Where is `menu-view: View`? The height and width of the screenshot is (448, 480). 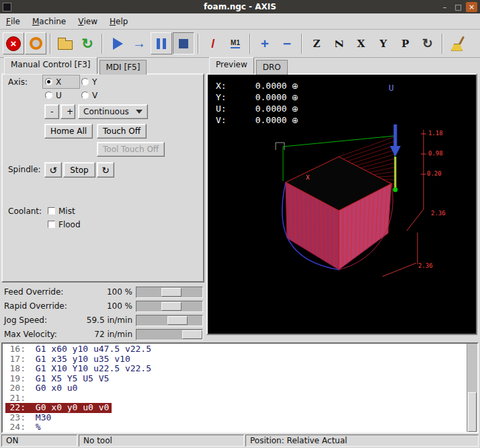 menu-view: View is located at coordinates (87, 22).